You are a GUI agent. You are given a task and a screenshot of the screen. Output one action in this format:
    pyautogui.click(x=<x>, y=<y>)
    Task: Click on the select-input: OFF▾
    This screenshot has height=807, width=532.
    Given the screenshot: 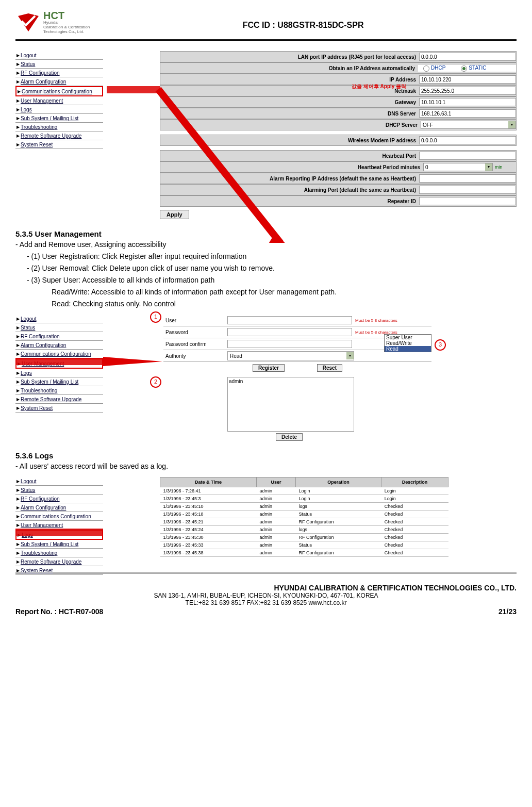 What is the action you would take?
    pyautogui.click(x=468, y=125)
    